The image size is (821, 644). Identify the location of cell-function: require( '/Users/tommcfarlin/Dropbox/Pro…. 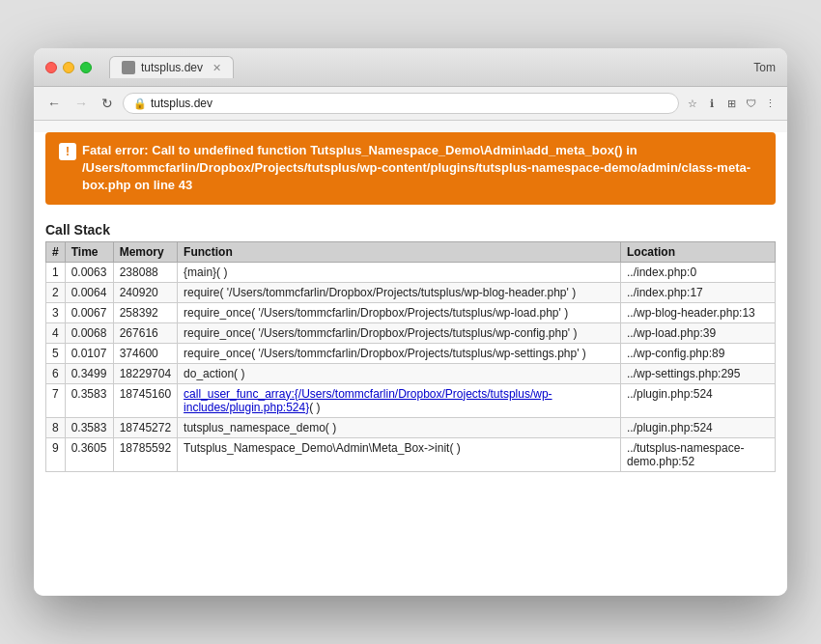
(400, 292).